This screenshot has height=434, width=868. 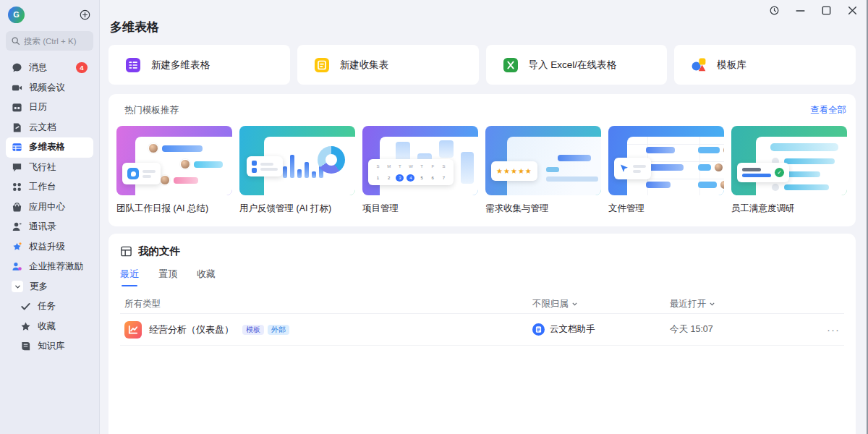 What do you see at coordinates (17, 68) in the screenshot?
I see `chat-icon` at bounding box center [17, 68].